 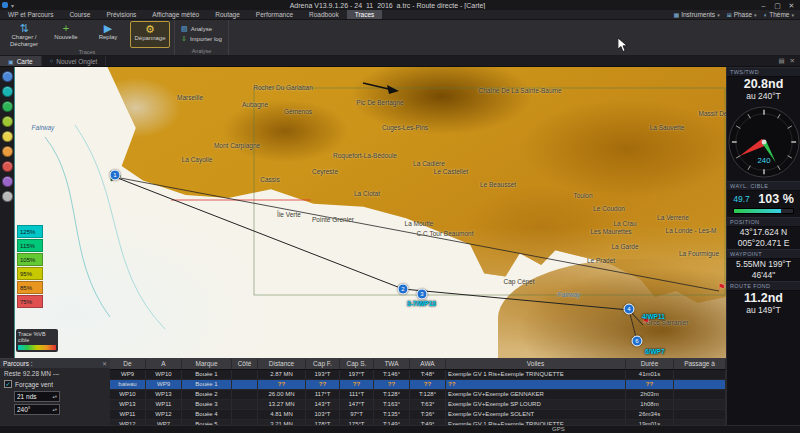 What do you see at coordinates (74, 61) in the screenshot?
I see `tab-nouvel-onglet: ○ Nouvel Onglet` at bounding box center [74, 61].